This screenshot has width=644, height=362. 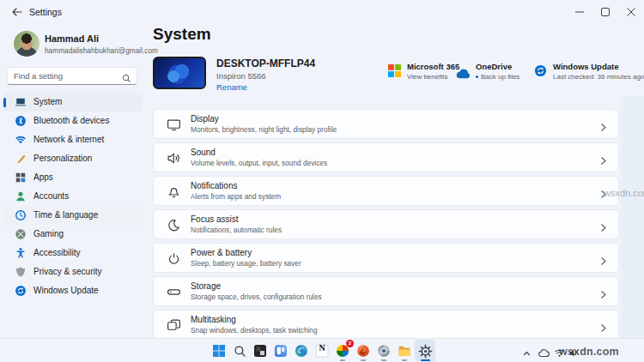 I want to click on status-dot, so click(x=477, y=77).